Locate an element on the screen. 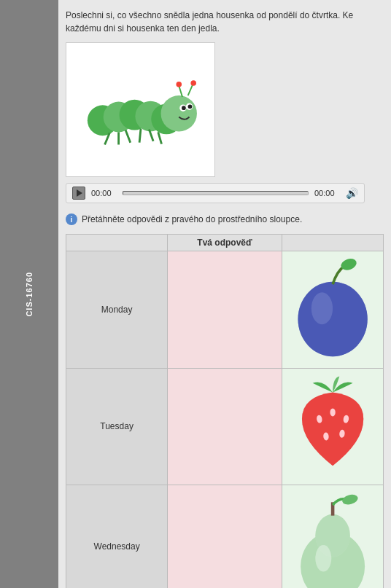 This screenshot has height=588, width=391. col-header-fruit is located at coordinates (333, 243).